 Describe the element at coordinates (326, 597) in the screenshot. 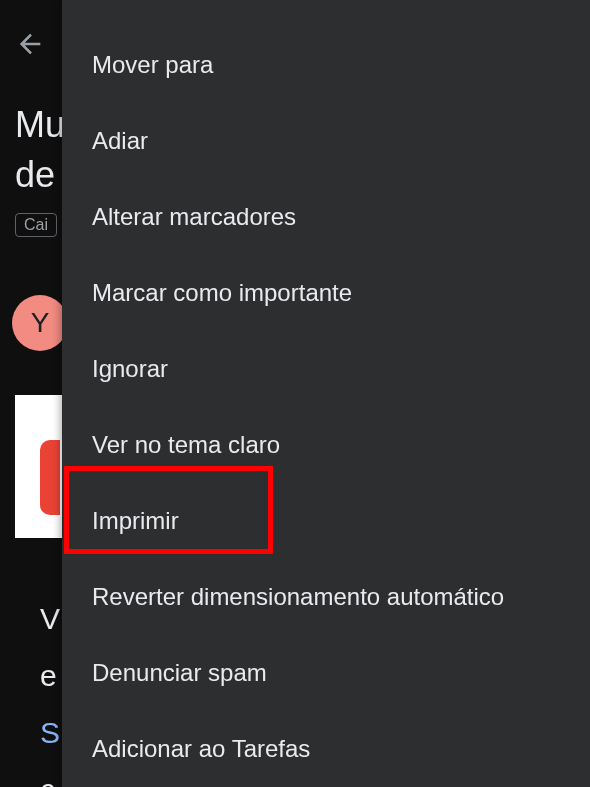

I see `menu-item-revert-autosize: Reverter dimensionamento automático` at that location.